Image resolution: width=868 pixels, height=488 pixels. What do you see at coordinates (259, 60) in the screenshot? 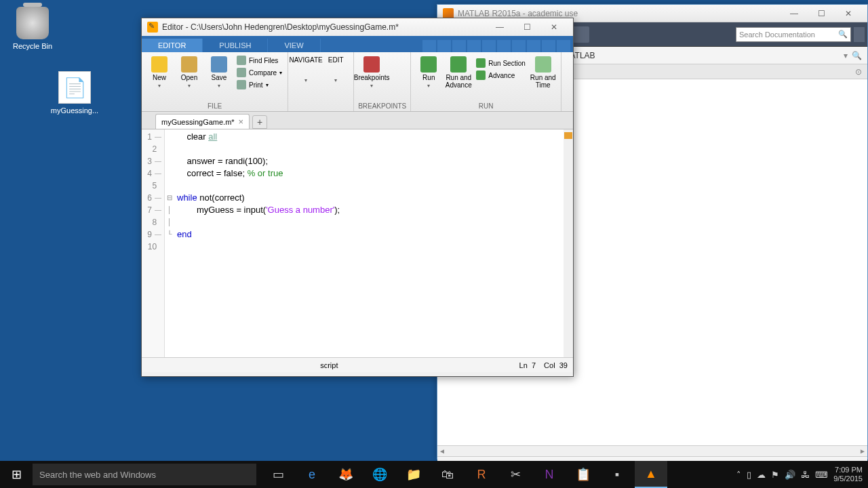
I see `find-files-button: Find Files` at bounding box center [259, 60].